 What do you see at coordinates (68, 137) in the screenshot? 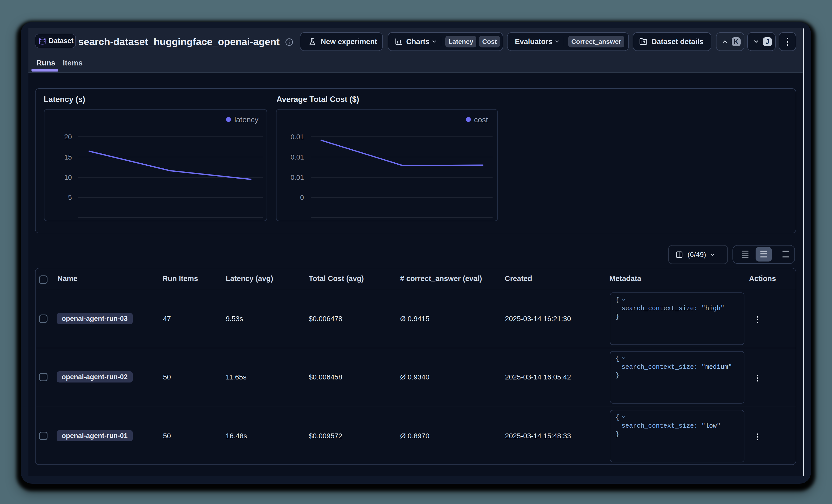
I see `svg-text: 20` at bounding box center [68, 137].